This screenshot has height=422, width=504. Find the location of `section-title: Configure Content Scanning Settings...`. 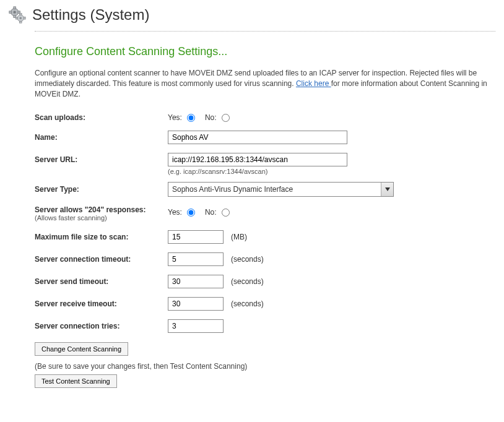

section-title: Configure Content Scanning Settings... is located at coordinates (265, 52).